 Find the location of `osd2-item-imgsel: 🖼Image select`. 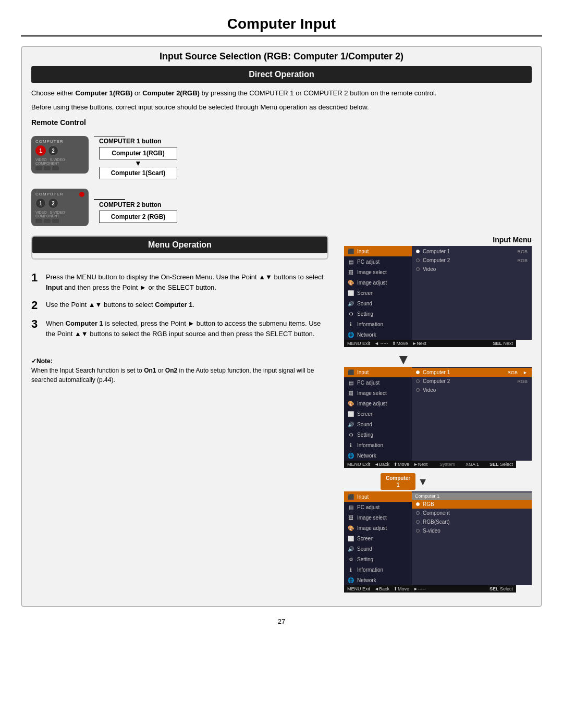

osd2-item-imgsel: 🖼Image select is located at coordinates (378, 393).